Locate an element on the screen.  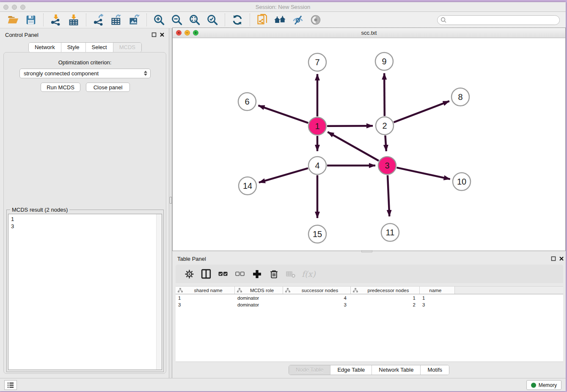
result-scrollbar is located at coordinates (159, 292).